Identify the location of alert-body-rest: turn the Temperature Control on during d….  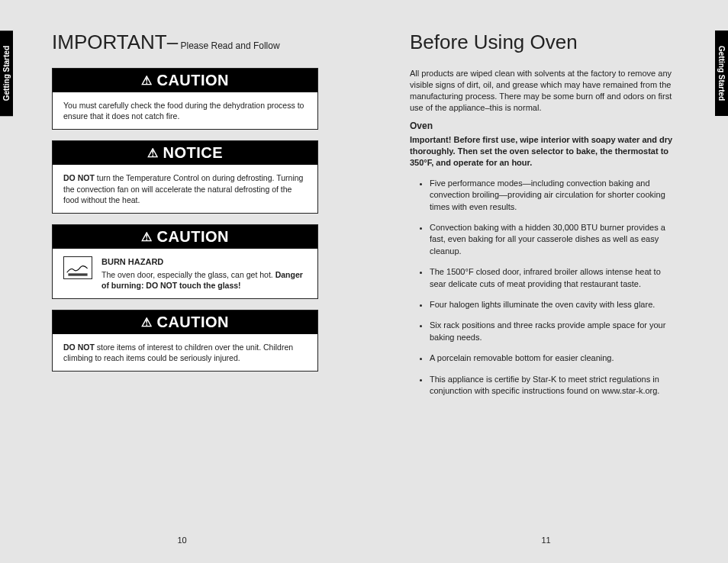
(183, 188).